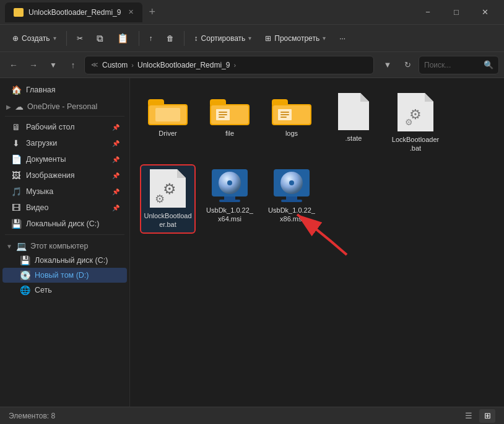 The image size is (504, 424). Describe the element at coordinates (16, 192) in the screenshot. I see `music-icon: 🎵` at that location.